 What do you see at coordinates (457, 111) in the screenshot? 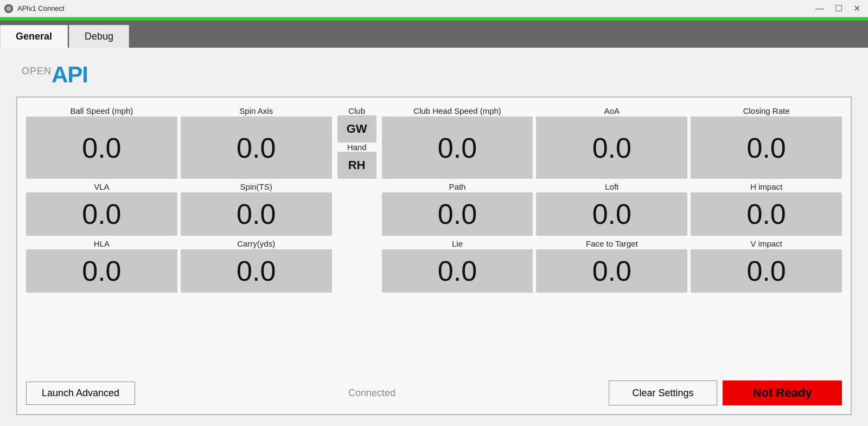
I see `label-club-head-speed: Club Head Speed (mph)` at bounding box center [457, 111].